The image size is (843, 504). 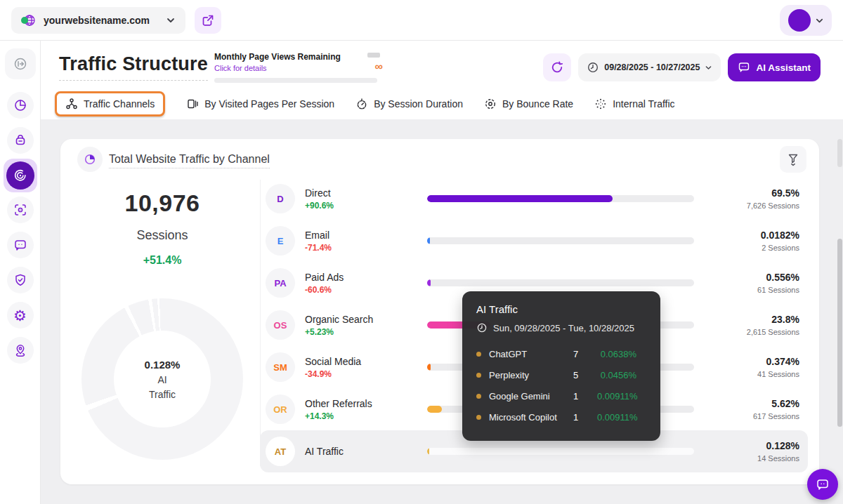 What do you see at coordinates (561, 309) in the screenshot?
I see `tooltip-title: AI Traffic` at bounding box center [561, 309].